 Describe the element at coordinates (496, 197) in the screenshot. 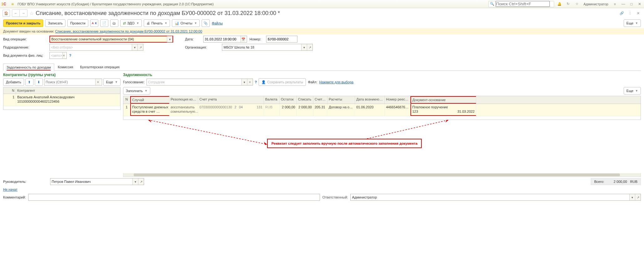

I see `responsible-field: Администратор ▾ ↗` at that location.